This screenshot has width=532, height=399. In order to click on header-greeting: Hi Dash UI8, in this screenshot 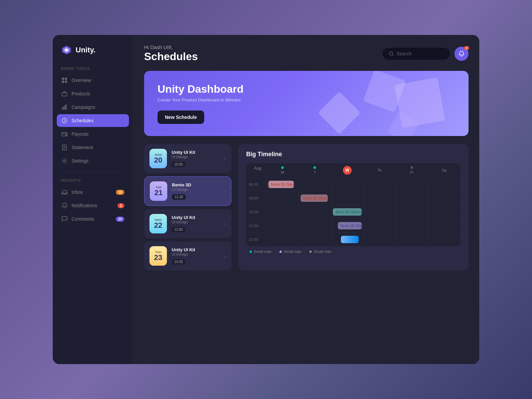, I will do `click(171, 47)`.